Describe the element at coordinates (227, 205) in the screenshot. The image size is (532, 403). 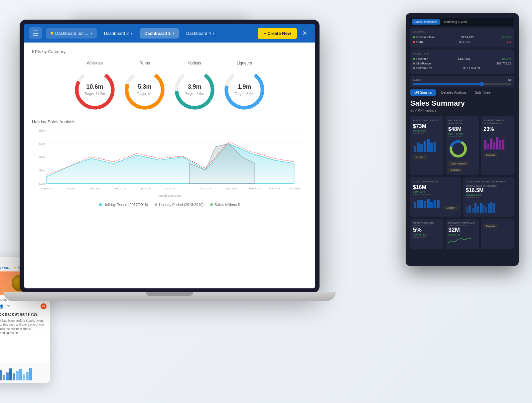
I see `legend-label-2: Sales Millions $` at that location.